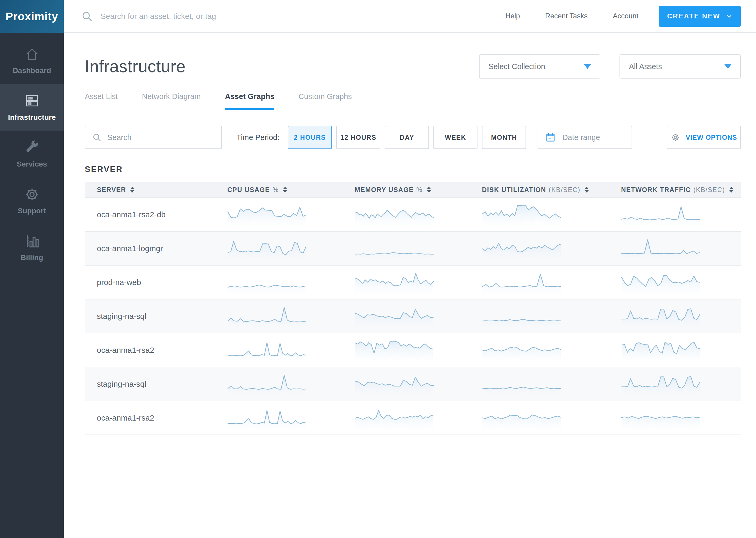  What do you see at coordinates (540, 66) in the screenshot?
I see `collection-dropdown: Select Collection` at bounding box center [540, 66].